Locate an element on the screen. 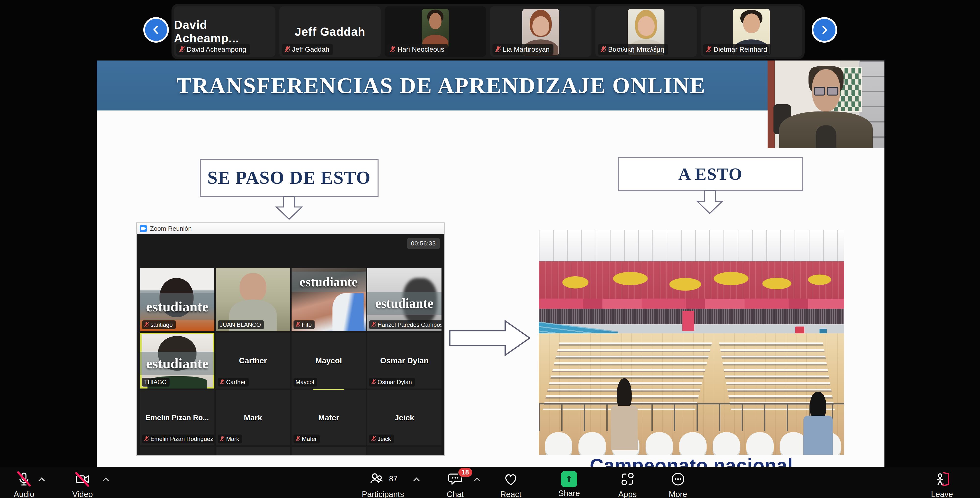 Image resolution: width=980 pixels, height=498 pixels. audio-button: Audio is located at coordinates (24, 485).